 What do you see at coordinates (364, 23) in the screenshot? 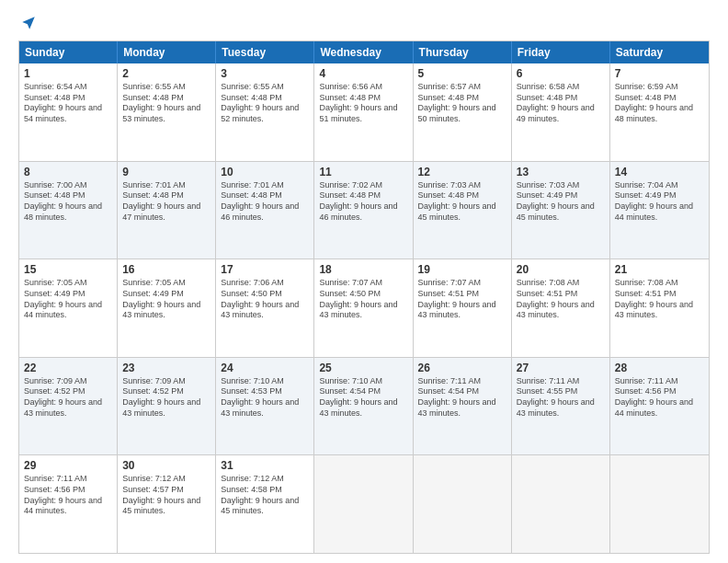
I see `header` at bounding box center [364, 23].